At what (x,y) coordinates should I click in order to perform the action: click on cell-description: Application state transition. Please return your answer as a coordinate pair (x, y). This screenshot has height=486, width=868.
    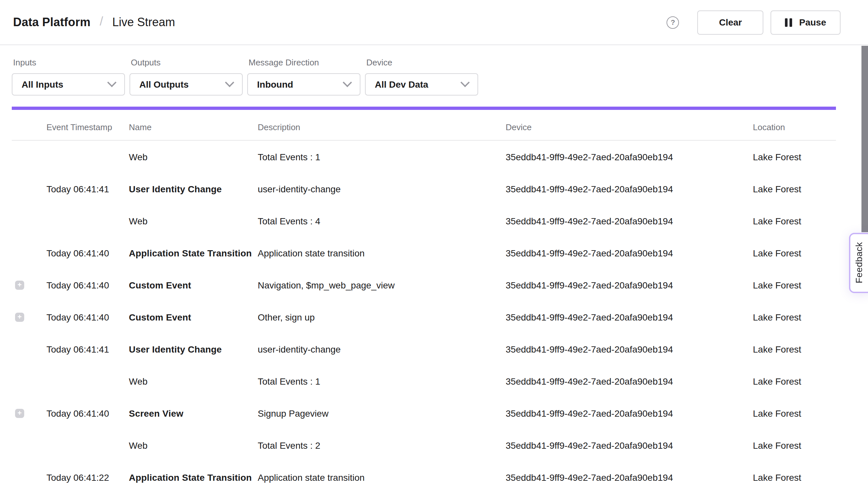
    Looking at the image, I should click on (382, 253).